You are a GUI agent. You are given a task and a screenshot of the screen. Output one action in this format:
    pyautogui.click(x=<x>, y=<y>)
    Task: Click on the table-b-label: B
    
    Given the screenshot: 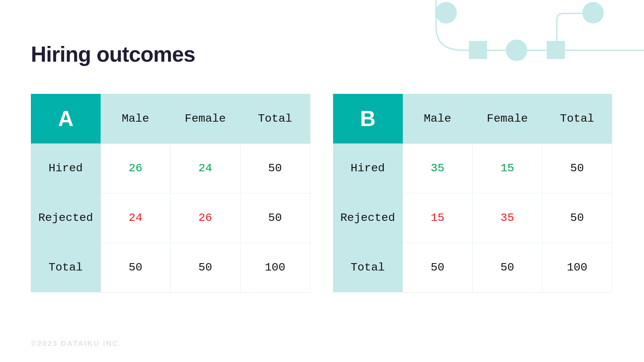 What is the action you would take?
    pyautogui.click(x=368, y=119)
    